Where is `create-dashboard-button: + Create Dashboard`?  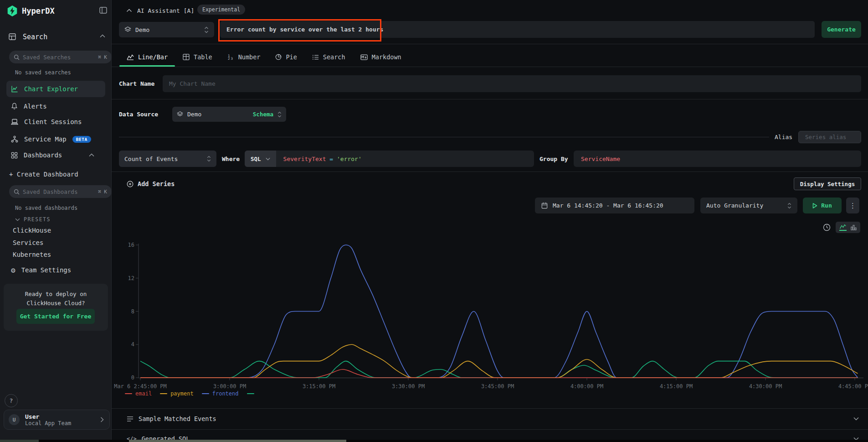 create-dashboard-button: + Create Dashboard is located at coordinates (44, 174).